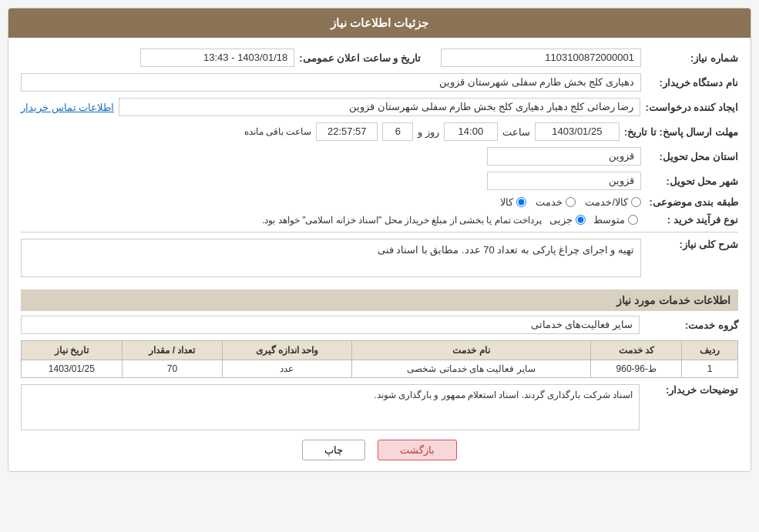 The image size is (759, 532). I want to click on process-note: پرداخت تمام یا بخشی از مبلغ خریداز محل "…, so click(402, 220).